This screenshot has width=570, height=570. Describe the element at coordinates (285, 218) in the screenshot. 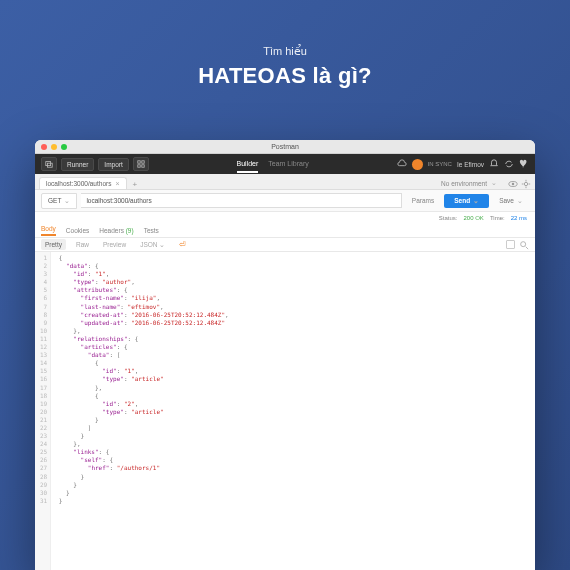

I see `status-row: Status: 200 OK Time: 22 ms` at that location.